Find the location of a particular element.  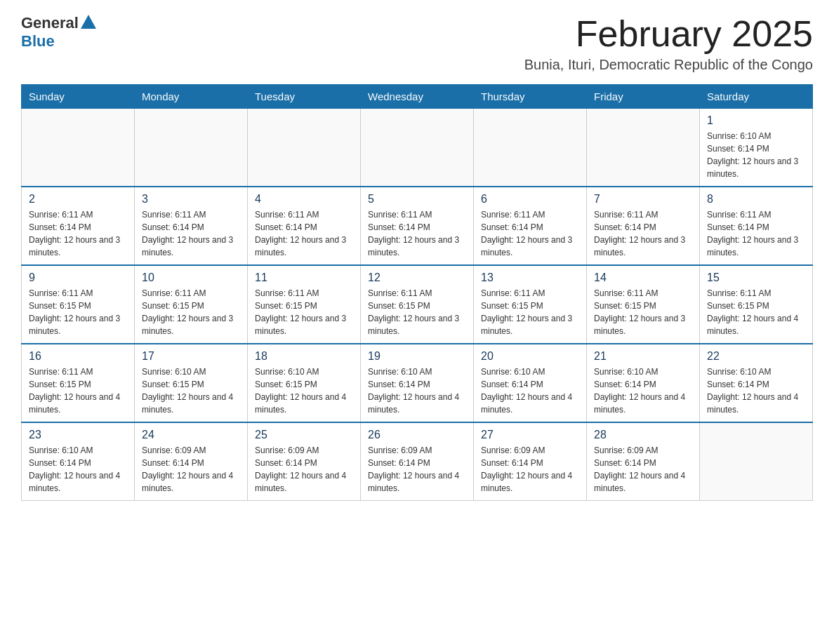

logo-triangle-icon is located at coordinates (88, 22).